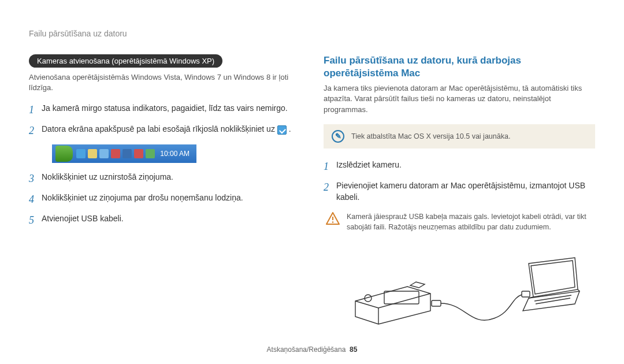 The width and height of the screenshot is (624, 364). What do you see at coordinates (165, 179) in the screenshot?
I see `step-3: 3 Noklikšķiniet uz uznirstošā ziņojuma.` at bounding box center [165, 179].